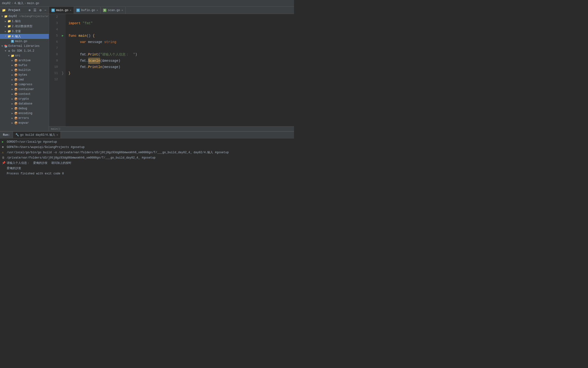 The width and height of the screenshot is (588, 368). Describe the element at coordinates (45, 10) in the screenshot. I see `minus-icon: −` at that location.